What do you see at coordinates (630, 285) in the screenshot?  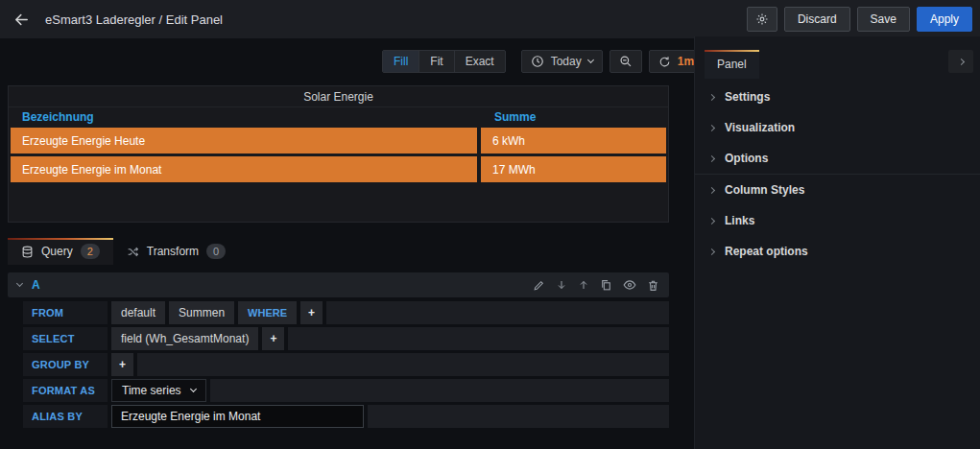 I see `disable-query-eye-icon` at bounding box center [630, 285].